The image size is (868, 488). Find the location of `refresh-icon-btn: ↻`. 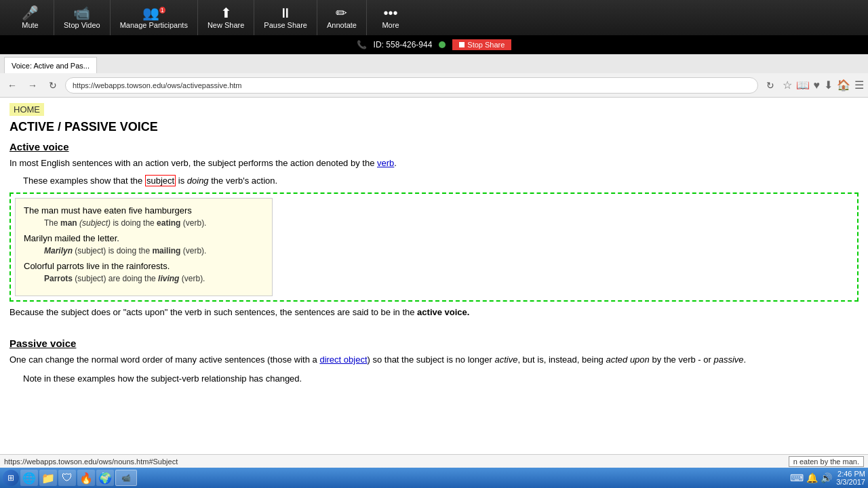

refresh-icon-btn: ↻ is located at coordinates (770, 85).